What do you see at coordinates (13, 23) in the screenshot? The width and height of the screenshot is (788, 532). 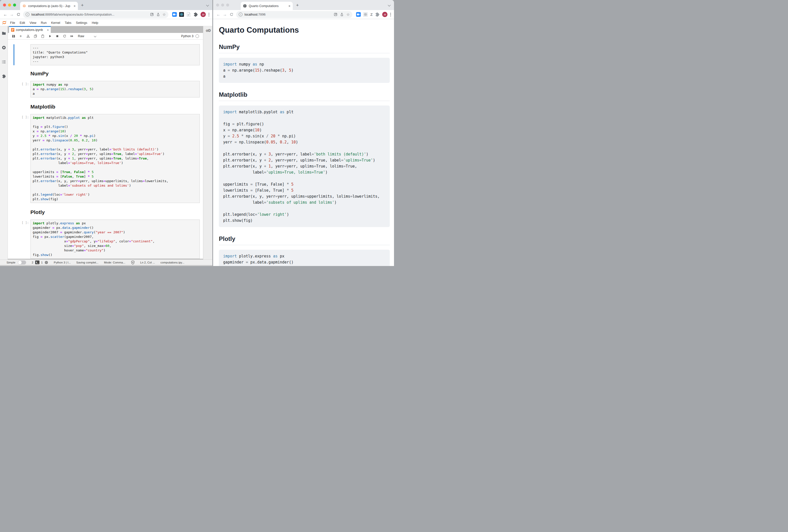 I see `menu-file: File` at bounding box center [13, 23].